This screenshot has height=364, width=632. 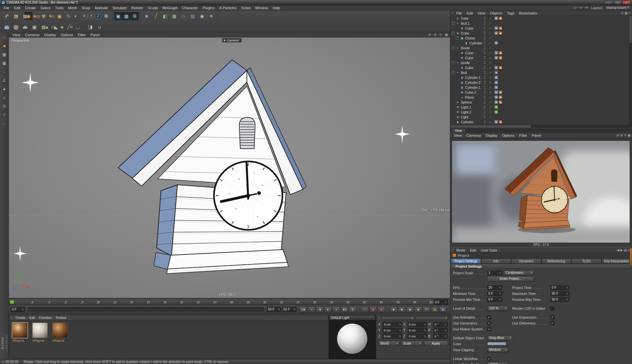 What do you see at coordinates (20, 40) in the screenshot?
I see `view-label: Perspective` at bounding box center [20, 40].